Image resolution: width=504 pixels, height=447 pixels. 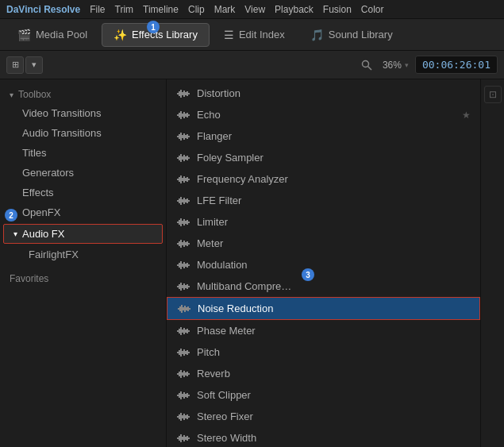 What do you see at coordinates (324, 114) in the screenshot?
I see `effect-item: Echo★` at bounding box center [324, 114].